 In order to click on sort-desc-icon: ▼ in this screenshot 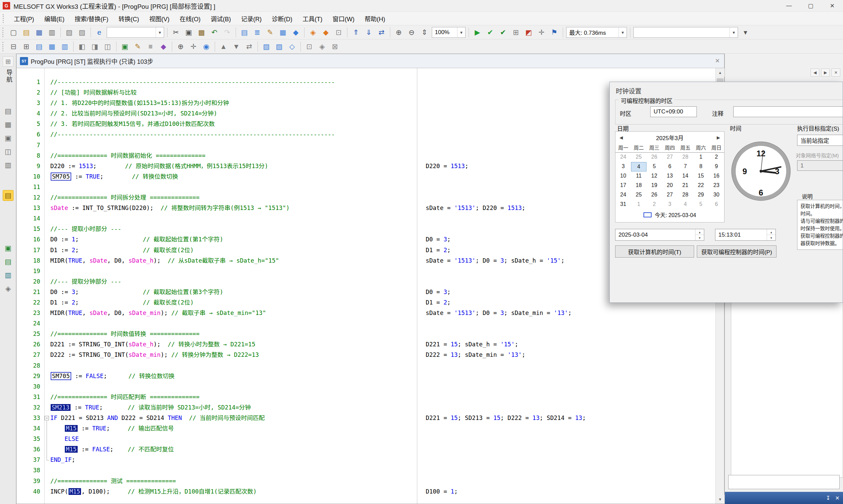, I will do `click(236, 47)`.